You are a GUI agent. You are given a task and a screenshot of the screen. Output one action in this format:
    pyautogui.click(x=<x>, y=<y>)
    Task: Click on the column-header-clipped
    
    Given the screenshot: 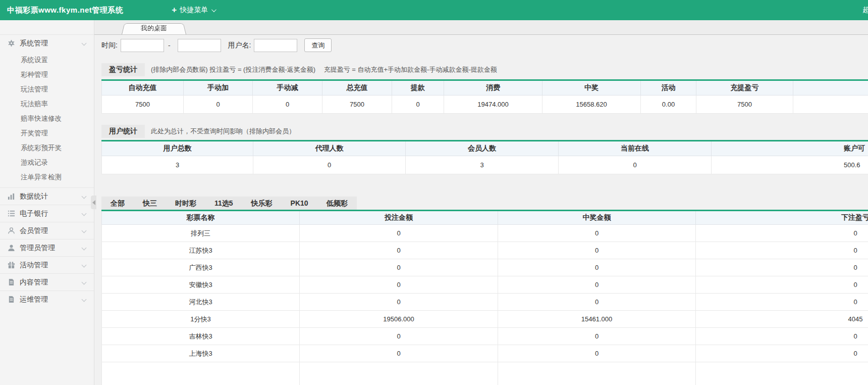 What is the action you would take?
    pyautogui.click(x=831, y=88)
    